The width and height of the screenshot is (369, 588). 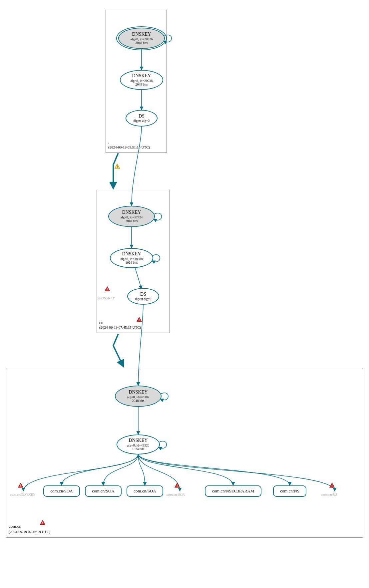 What do you see at coordinates (142, 118) in the screenshot?
I see `node-root_ds: DSdigest alg=2` at bounding box center [142, 118].